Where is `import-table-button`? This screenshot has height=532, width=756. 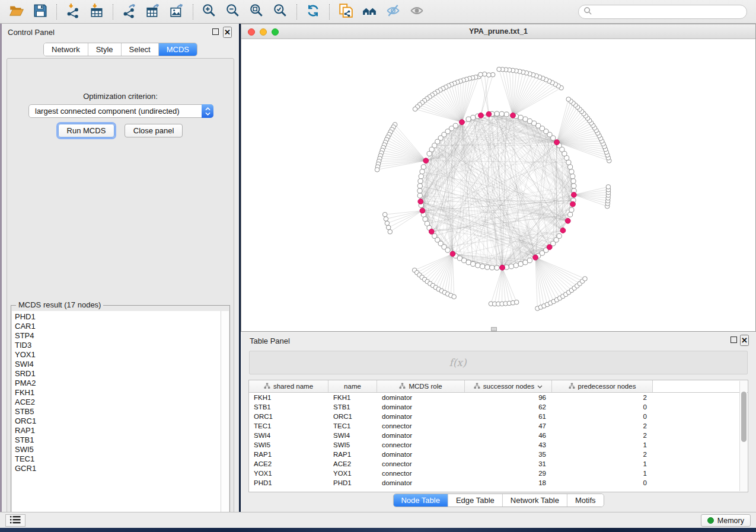
import-table-button is located at coordinates (97, 12).